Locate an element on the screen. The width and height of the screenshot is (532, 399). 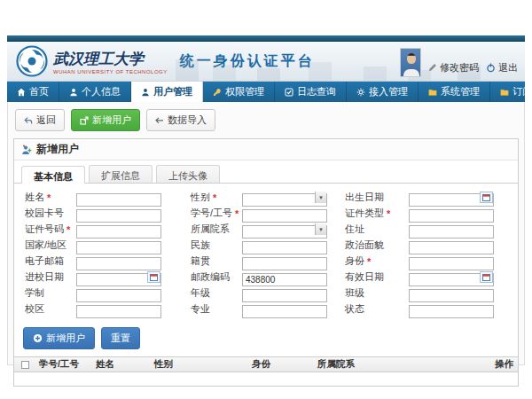
class-input is located at coordinates (451, 296).